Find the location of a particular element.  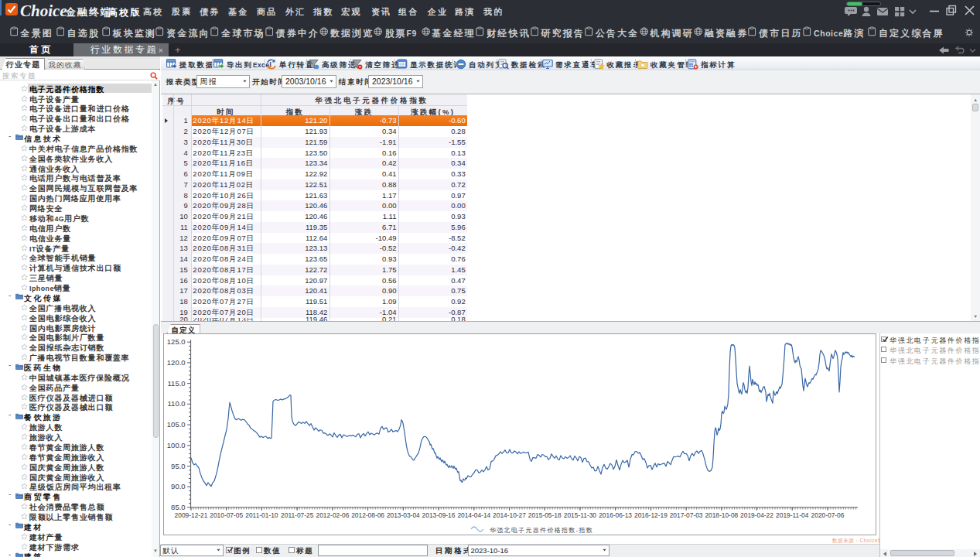

svg-text: 85.0 is located at coordinates (178, 507).